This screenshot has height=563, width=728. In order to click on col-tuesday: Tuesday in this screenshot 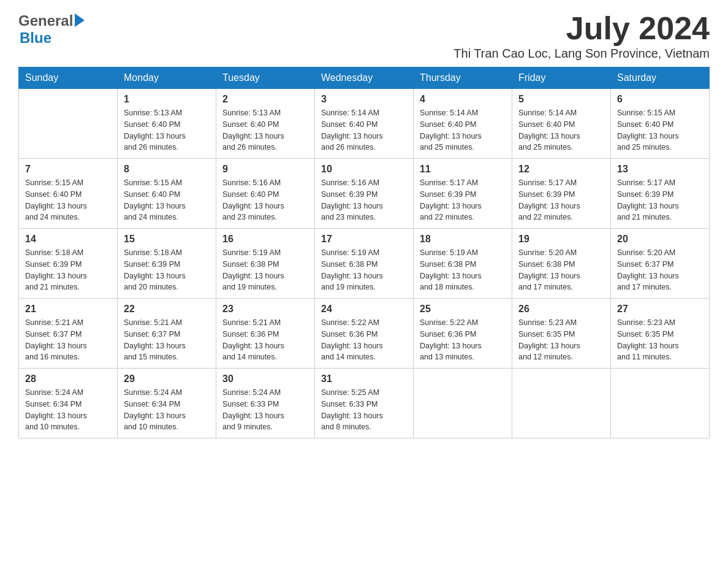, I will do `click(266, 79)`.